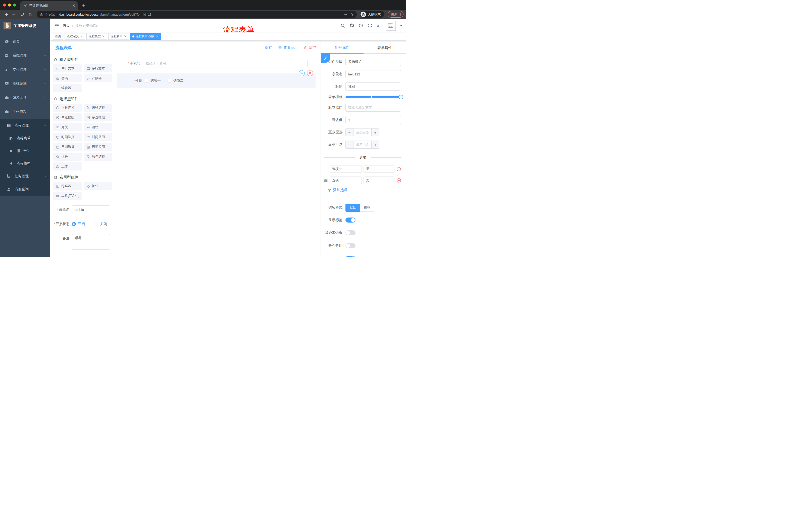 The width and height of the screenshot is (812, 514). What do you see at coordinates (401, 26) in the screenshot?
I see `avatar-caret-icon` at bounding box center [401, 26].